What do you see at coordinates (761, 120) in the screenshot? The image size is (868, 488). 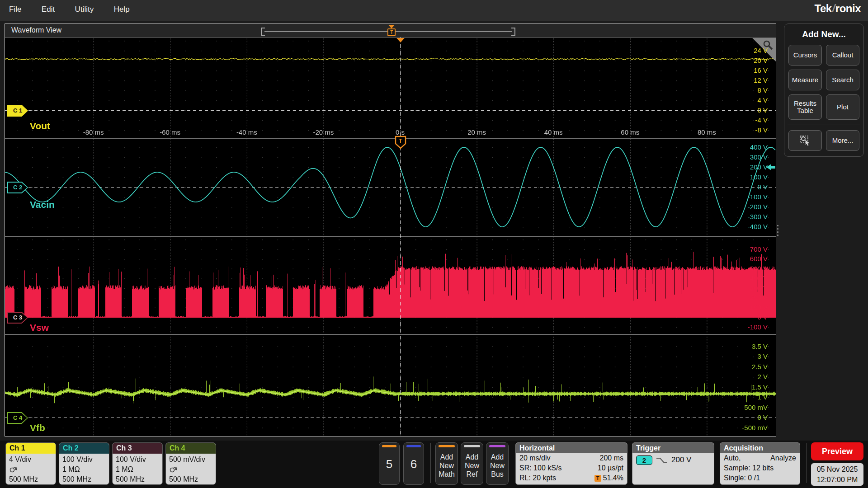 I see `scale-label: -4 V` at bounding box center [761, 120].